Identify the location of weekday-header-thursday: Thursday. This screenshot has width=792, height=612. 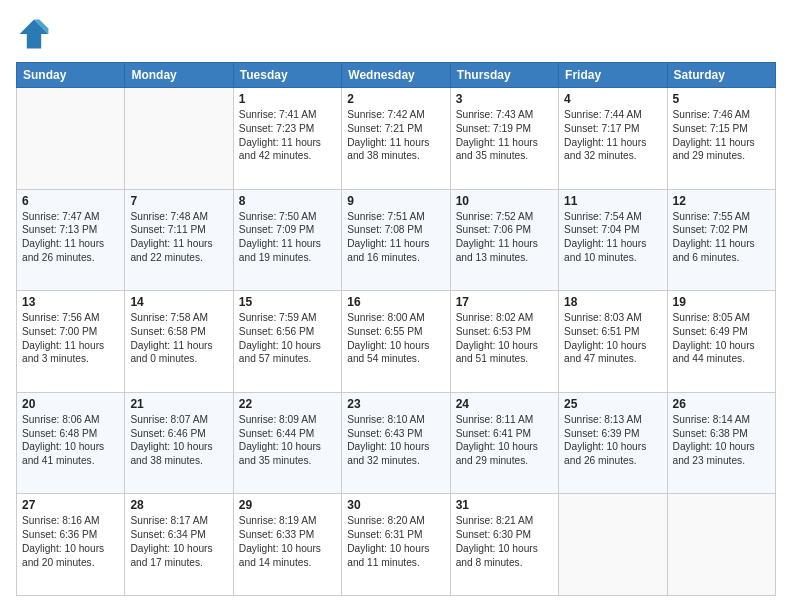
(504, 76).